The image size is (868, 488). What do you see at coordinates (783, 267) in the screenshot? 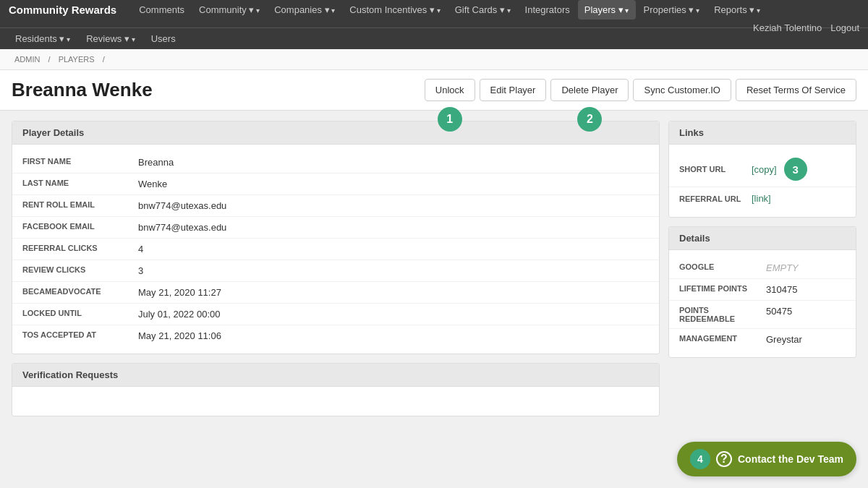
I see `details-value: EMPTY` at bounding box center [783, 267].